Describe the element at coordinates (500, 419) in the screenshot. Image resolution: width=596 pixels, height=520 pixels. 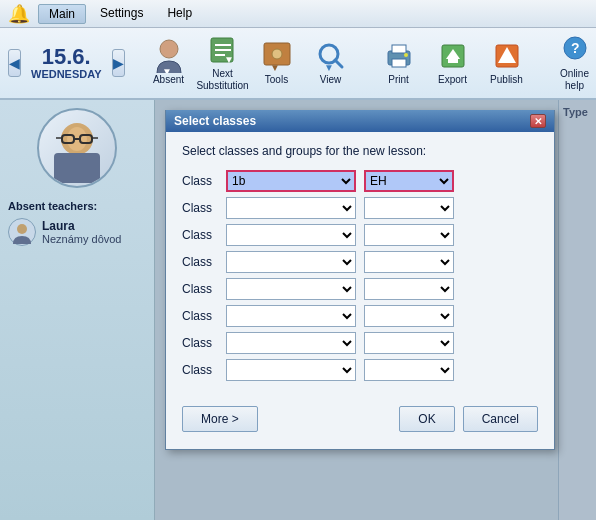
I see `cancel-button: Cancel` at that location.